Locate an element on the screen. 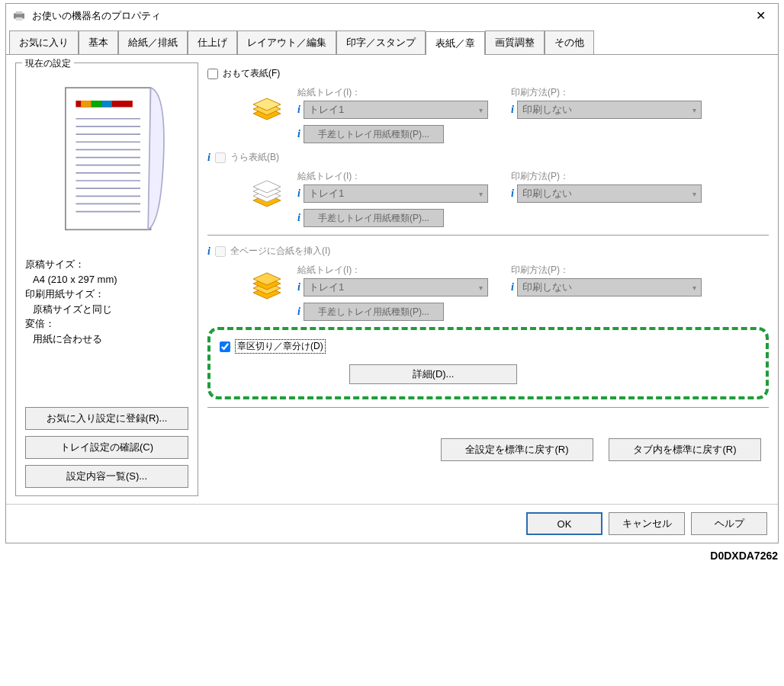 The width and height of the screenshot is (784, 686). front-print-label: 印刷方法(P)： is located at coordinates (606, 93).